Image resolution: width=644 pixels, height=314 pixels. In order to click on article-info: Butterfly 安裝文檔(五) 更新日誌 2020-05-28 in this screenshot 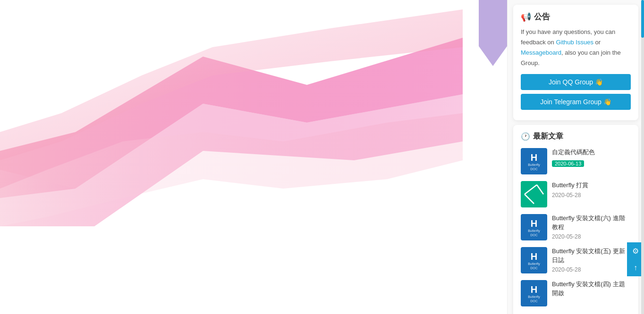, I will do `click(591, 260)`.